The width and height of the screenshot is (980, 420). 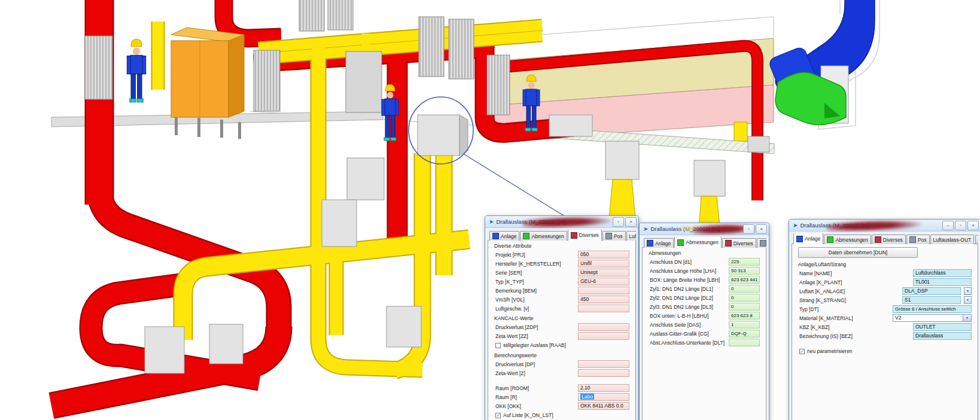 I want to click on okk-input: OKK 8411 ABS 0.0, so click(x=604, y=406).